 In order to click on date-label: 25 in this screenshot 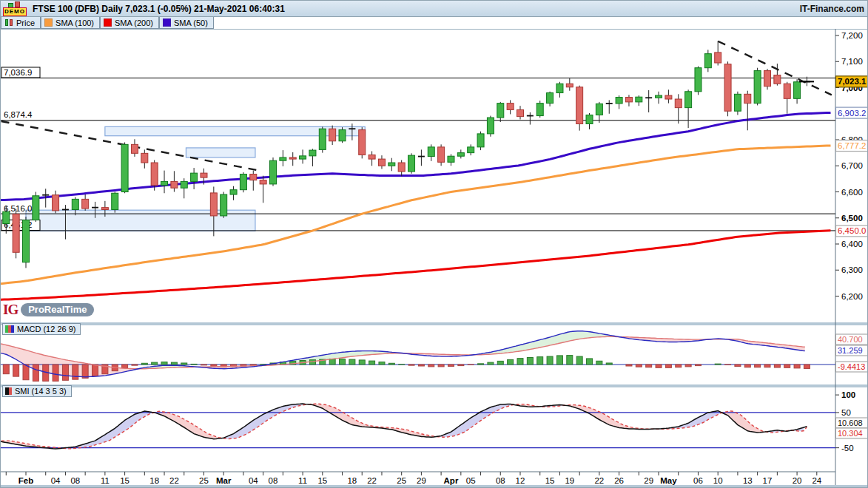, I will do `click(204, 481)`.